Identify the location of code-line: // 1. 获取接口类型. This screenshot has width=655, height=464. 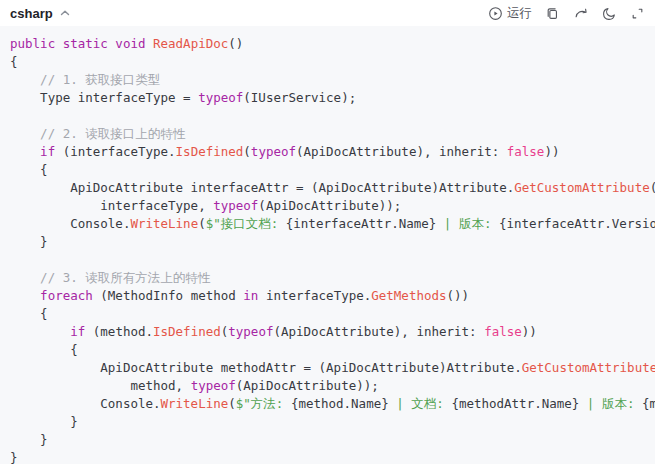
(332, 80).